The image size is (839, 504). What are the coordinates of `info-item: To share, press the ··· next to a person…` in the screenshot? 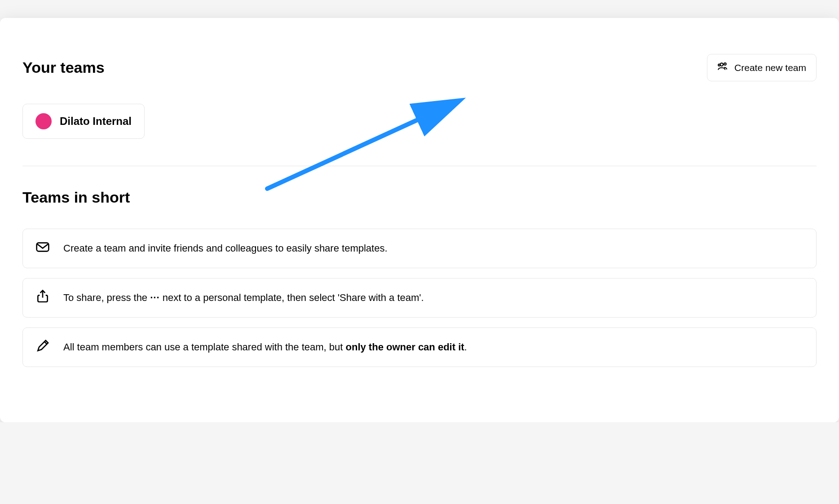 It's located at (420, 298).